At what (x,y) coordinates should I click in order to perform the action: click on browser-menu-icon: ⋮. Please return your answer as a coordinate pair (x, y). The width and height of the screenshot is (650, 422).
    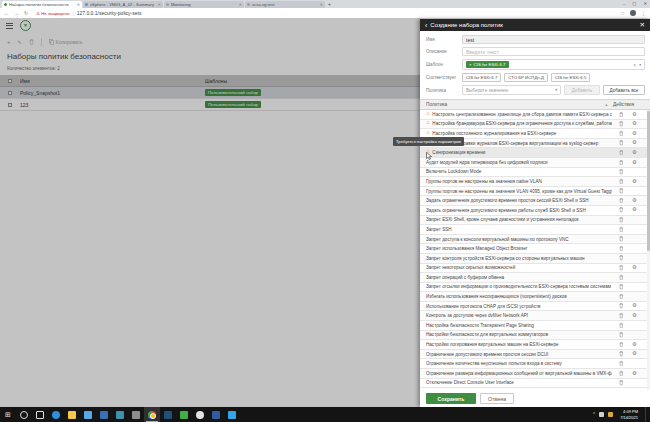
    Looking at the image, I should click on (644, 13).